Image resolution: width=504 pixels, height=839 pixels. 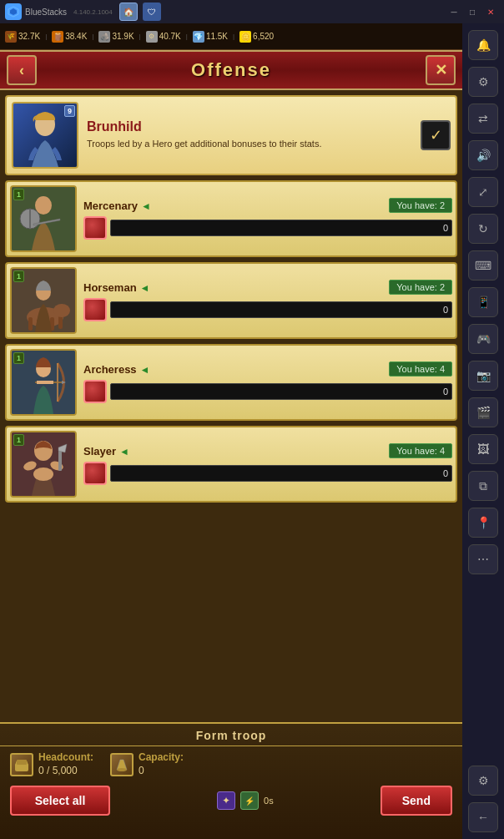 I want to click on tab-game: 🛡, so click(x=152, y=12).